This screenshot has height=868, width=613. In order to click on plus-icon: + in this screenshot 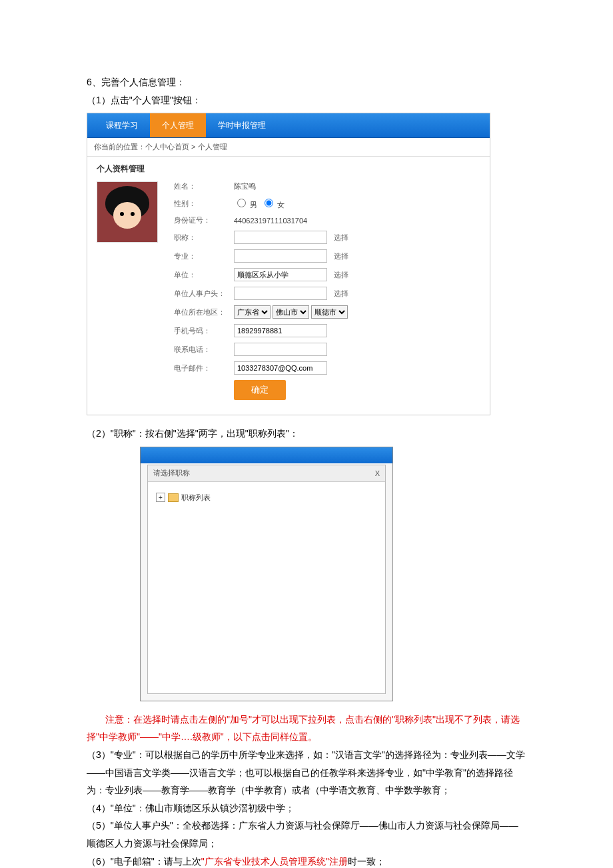, I will do `click(161, 497)`.